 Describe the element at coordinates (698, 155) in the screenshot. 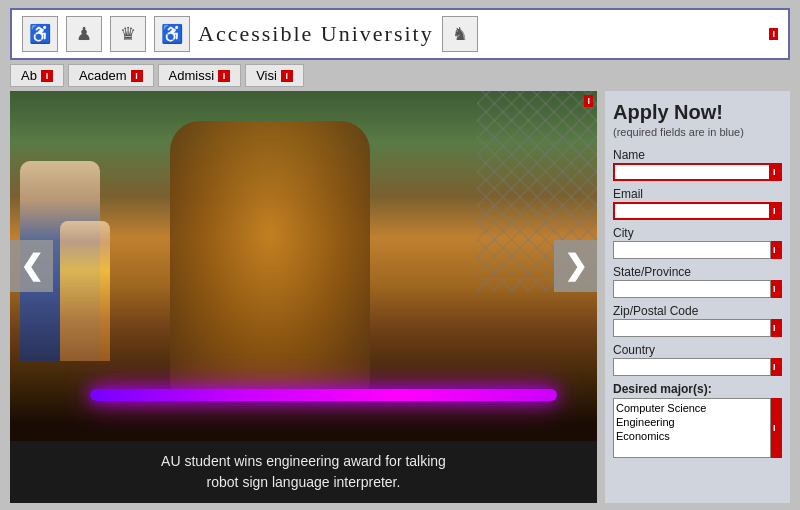

I see `label-name: Name` at that location.